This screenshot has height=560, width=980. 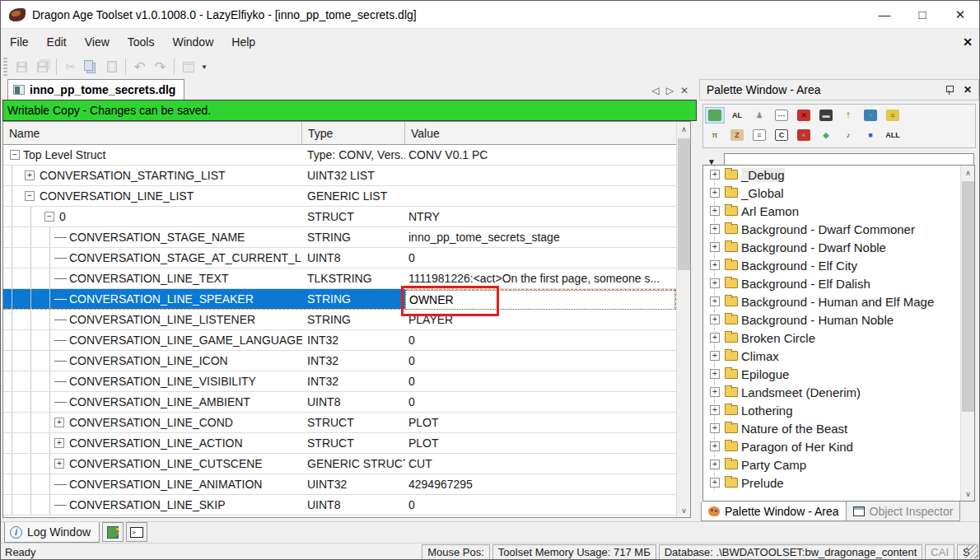 What do you see at coordinates (804, 135) in the screenshot?
I see `rock-icon: ●` at bounding box center [804, 135].